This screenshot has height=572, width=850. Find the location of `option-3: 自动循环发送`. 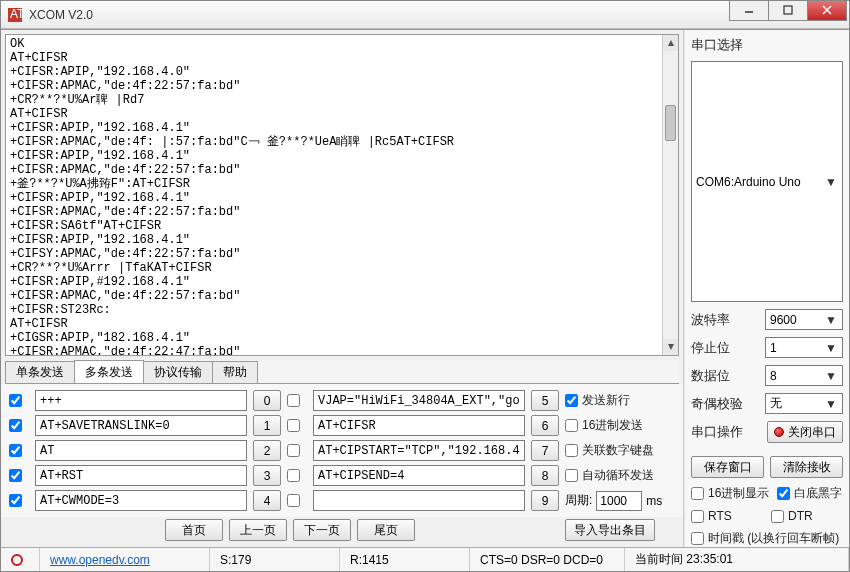

option-3: 自动循环发送 is located at coordinates (610, 476).